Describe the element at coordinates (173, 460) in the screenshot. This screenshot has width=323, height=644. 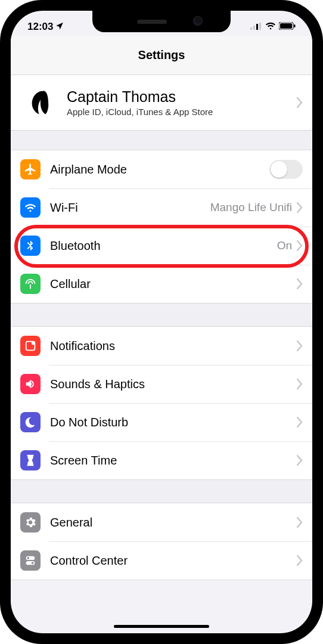
I see `row-label: Screen Time` at that location.